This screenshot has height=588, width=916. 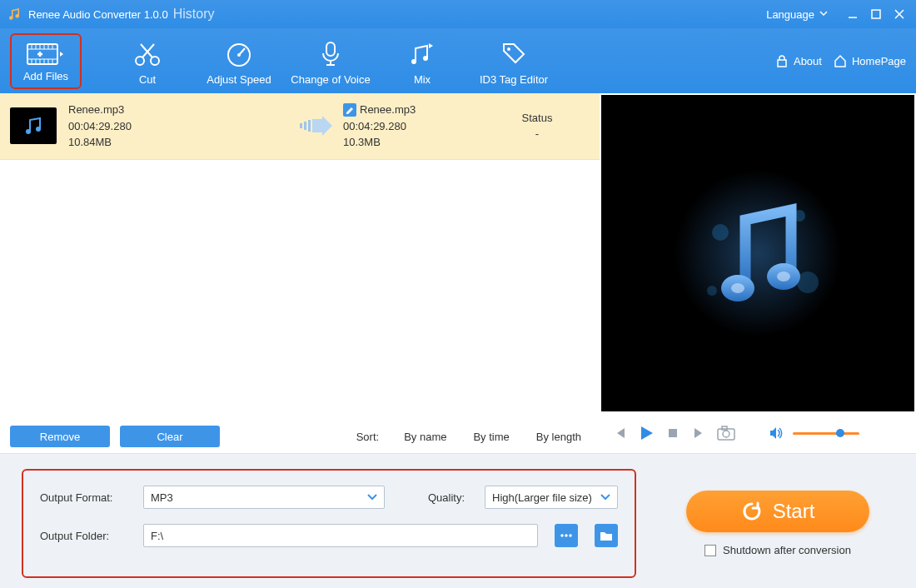 What do you see at coordinates (422, 80) in the screenshot?
I see `mix-label: Mix` at bounding box center [422, 80].